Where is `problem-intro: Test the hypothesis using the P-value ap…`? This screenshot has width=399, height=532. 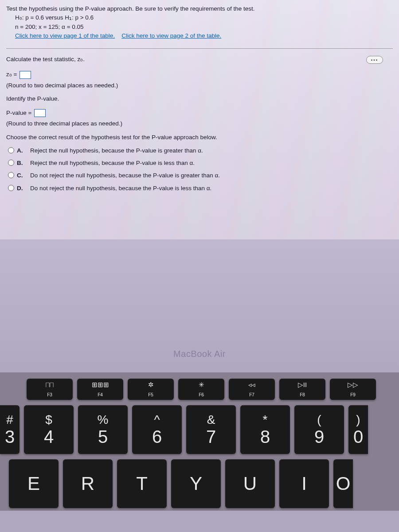 problem-intro: Test the hypothesis using the P-value ap… is located at coordinates (200, 9).